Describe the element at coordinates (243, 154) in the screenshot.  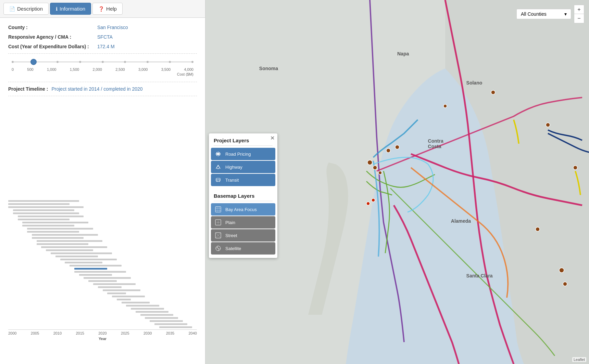
I see `layer-item-road-pricing: Road Pricing` at that location.